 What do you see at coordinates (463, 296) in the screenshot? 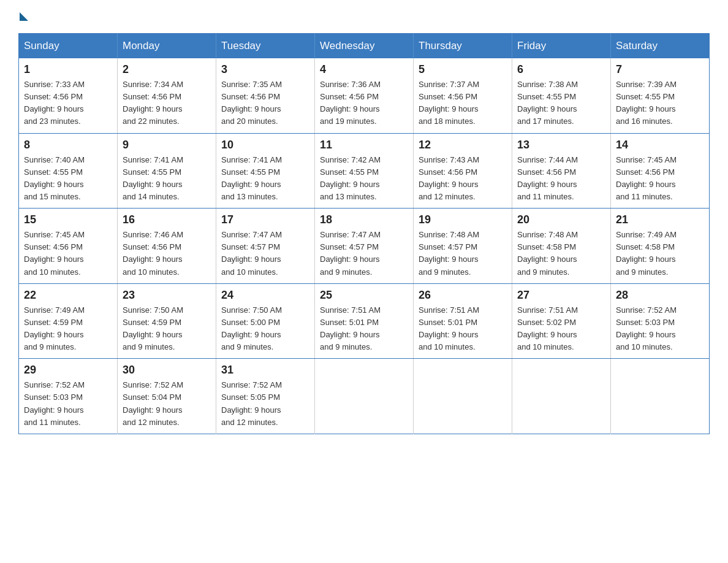
I see `day-number: 26` at bounding box center [463, 296].